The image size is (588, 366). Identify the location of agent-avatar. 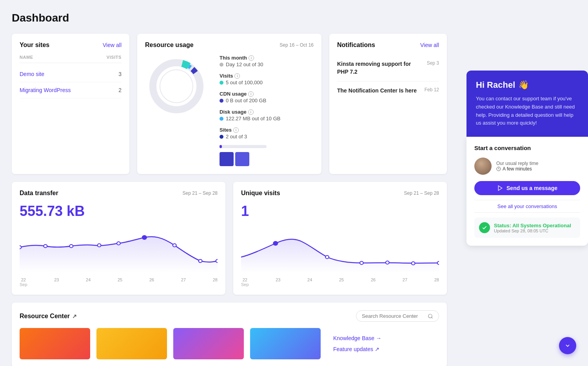
(483, 166).